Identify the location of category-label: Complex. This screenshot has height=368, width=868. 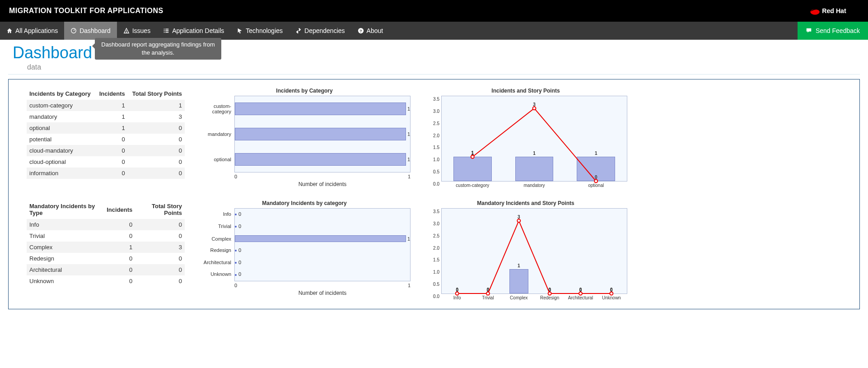
(518, 297).